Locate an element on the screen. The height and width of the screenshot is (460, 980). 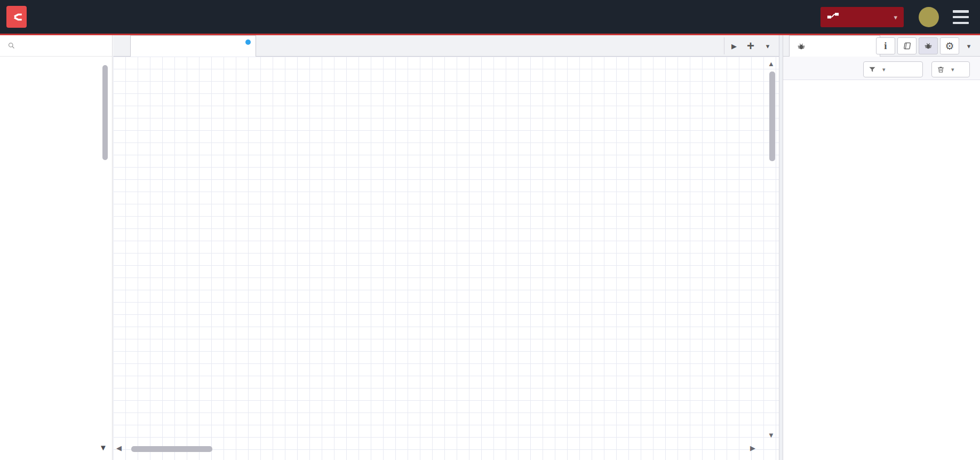
user-avatar is located at coordinates (929, 17).